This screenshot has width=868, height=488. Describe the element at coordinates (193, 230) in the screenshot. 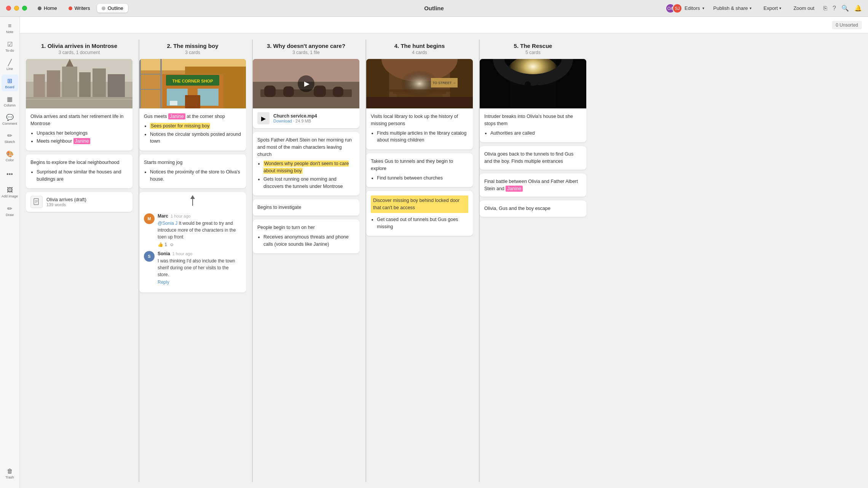

I see `comment-marc: M Marc 1 hour ago @Sonia J It would be g…` at that location.